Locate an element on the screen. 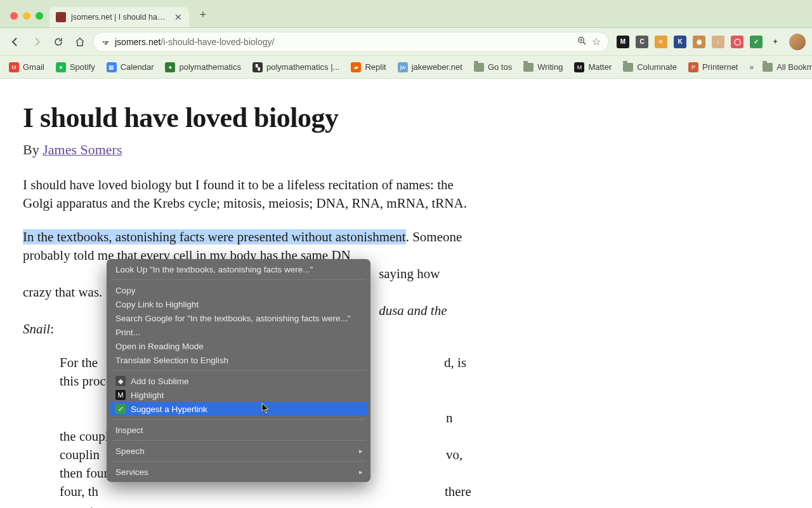  bookmark-polymathematics2: ▚polymathematics |... is located at coordinates (296, 67).